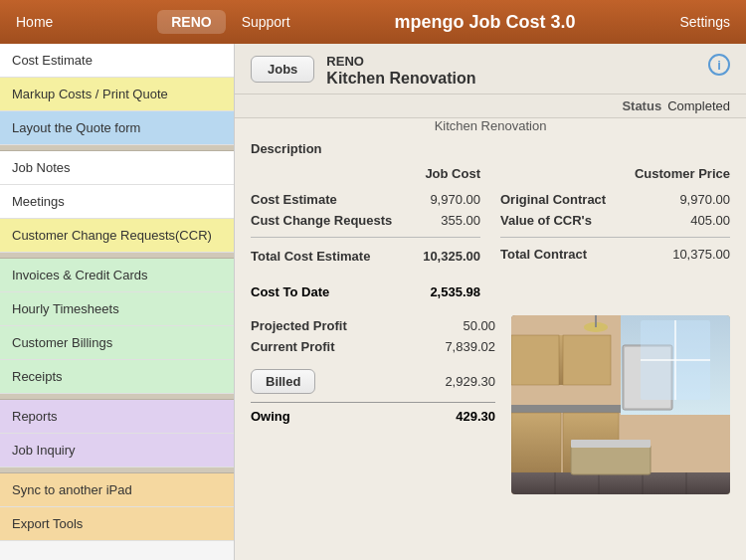 This screenshot has width=746, height=560. What do you see at coordinates (401, 62) in the screenshot?
I see `project-name: RENO` at bounding box center [401, 62].